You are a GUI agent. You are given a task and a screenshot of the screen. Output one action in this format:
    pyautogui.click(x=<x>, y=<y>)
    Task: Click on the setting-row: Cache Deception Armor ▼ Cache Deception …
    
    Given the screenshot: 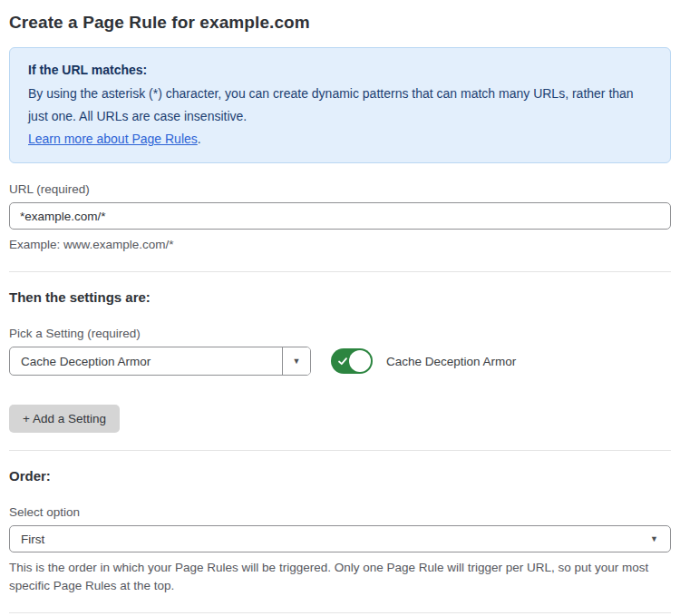 What is the action you would take?
    pyautogui.click(x=340, y=361)
    